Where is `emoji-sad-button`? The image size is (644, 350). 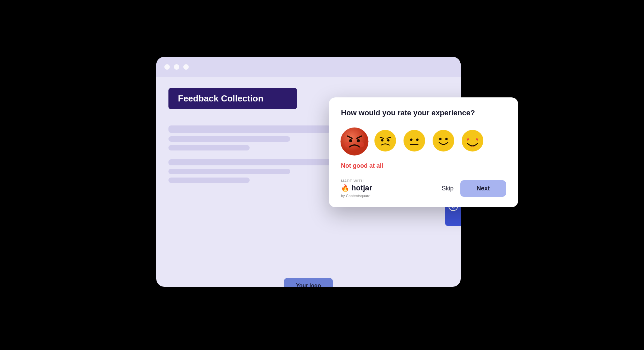 emoji-sad-button is located at coordinates (385, 141).